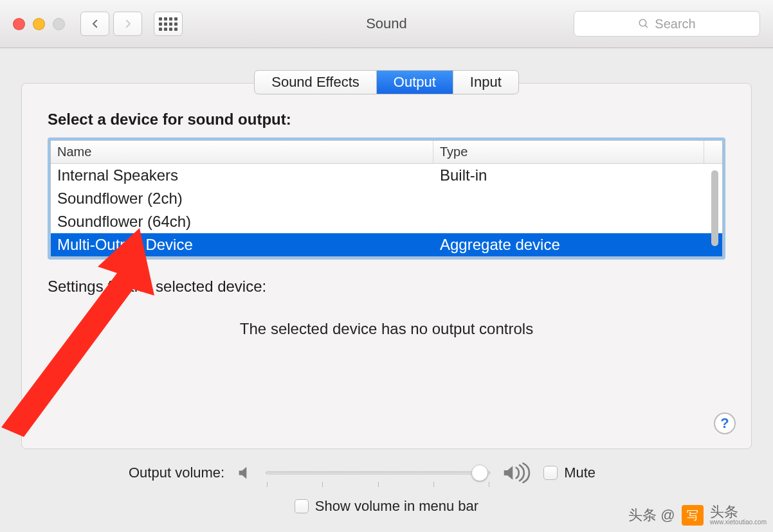  I want to click on device-name: Soundflower (64ch), so click(242, 222).